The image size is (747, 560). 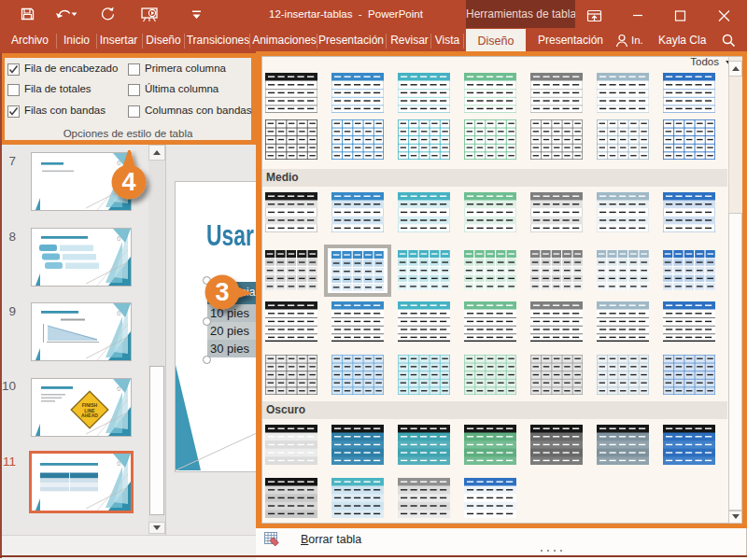 What do you see at coordinates (637, 40) in the screenshot?
I see `svg-text: In.` at bounding box center [637, 40].